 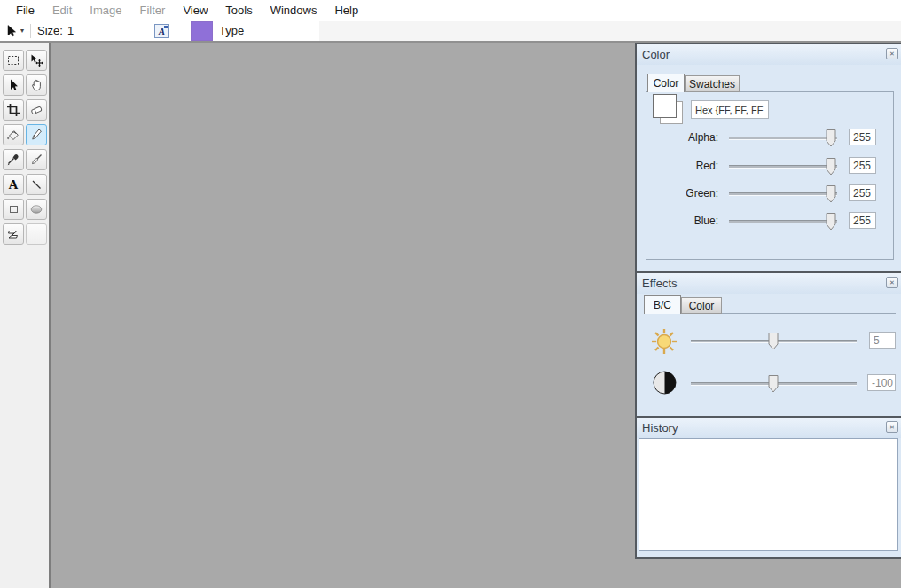 What do you see at coordinates (13, 135) in the screenshot?
I see `tool-paint-bucket` at bounding box center [13, 135].